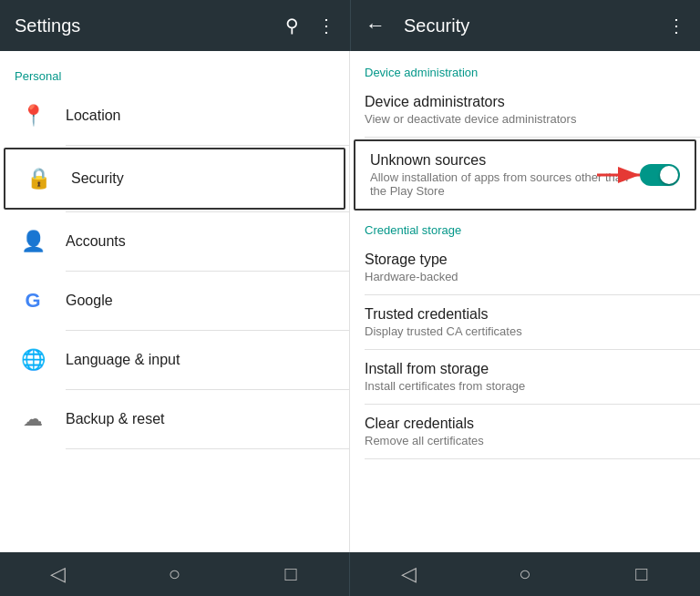 Image resolution: width=700 pixels, height=596 pixels. Describe the element at coordinates (93, 116) in the screenshot. I see `location-label: Location` at that location.